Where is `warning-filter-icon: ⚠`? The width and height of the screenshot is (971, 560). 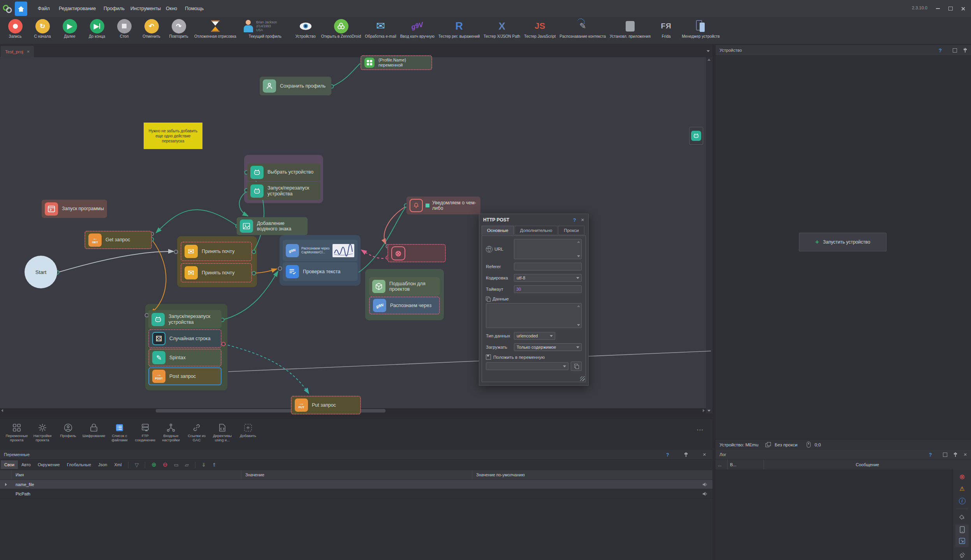 warning-filter-icon: ⚠ is located at coordinates (962, 489).